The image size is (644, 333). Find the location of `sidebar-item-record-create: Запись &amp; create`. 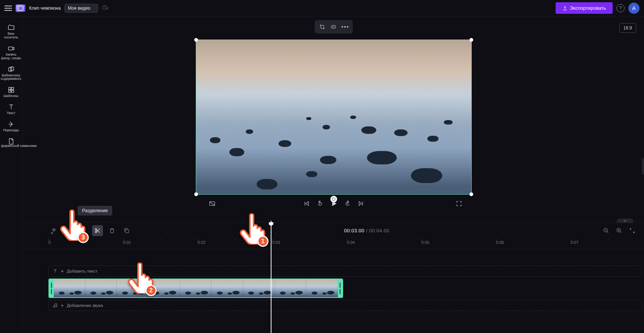

sidebar-item-record-create: Запись &amp; create is located at coordinates (11, 53).